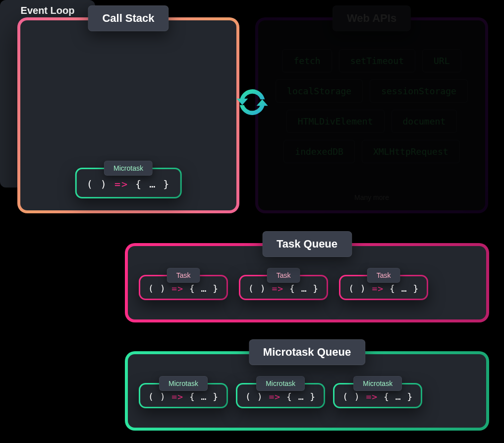  Describe the element at coordinates (336, 121) in the screenshot. I see `api-item: HTMLDivElement` at that location.